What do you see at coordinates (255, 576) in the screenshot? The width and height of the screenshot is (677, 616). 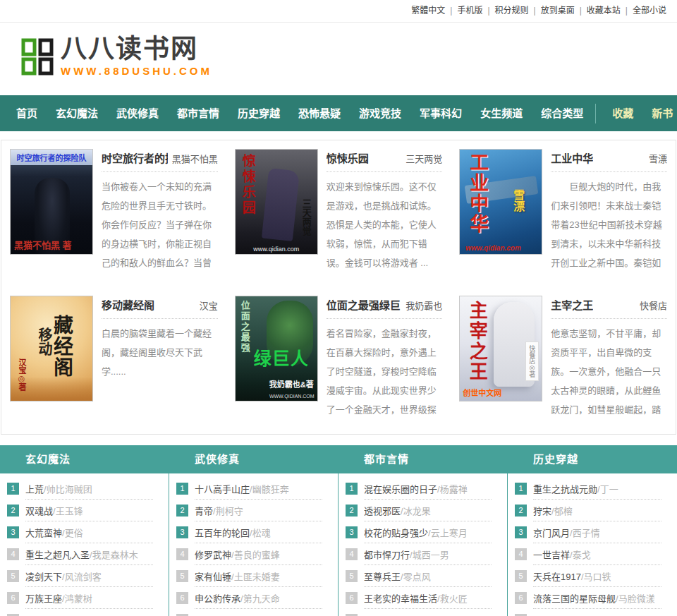 I see `author-link: 土匪未婚妻` at bounding box center [255, 576].